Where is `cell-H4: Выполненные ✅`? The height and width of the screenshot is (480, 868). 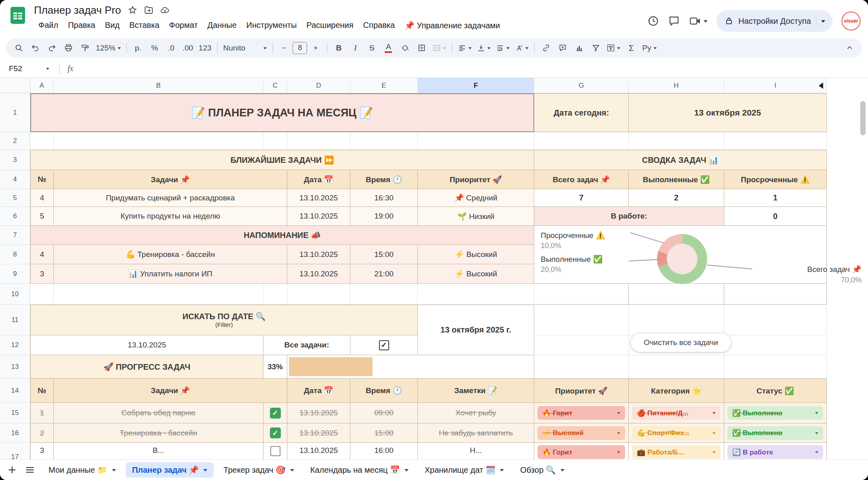 cell-H4: Выполненные ✅ is located at coordinates (676, 179).